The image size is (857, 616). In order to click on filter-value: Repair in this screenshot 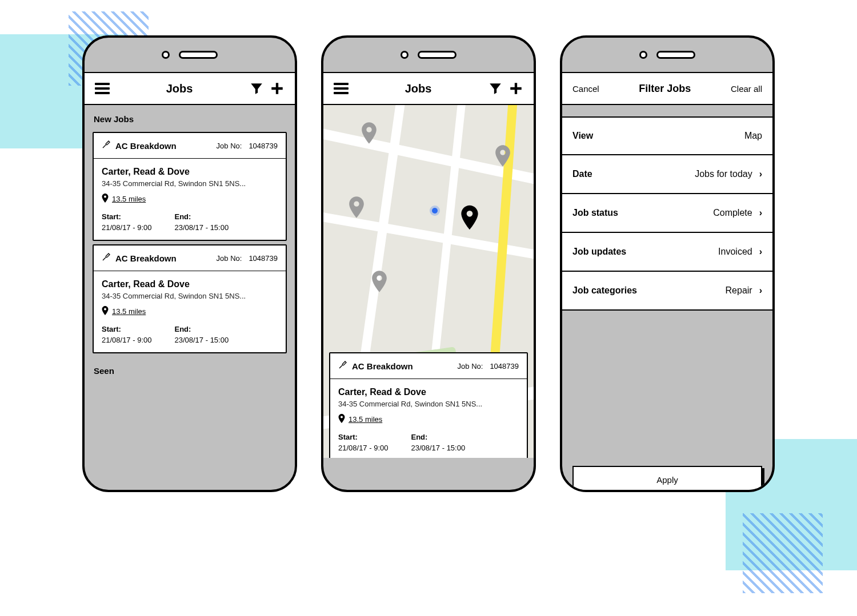, I will do `click(739, 291)`.